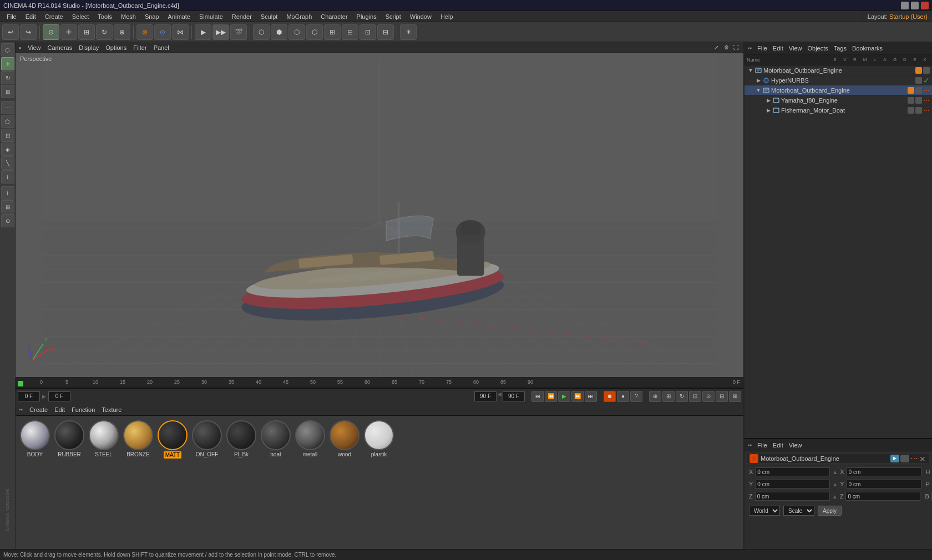  I want to click on move-tool-button: ✛, so click(69, 32).